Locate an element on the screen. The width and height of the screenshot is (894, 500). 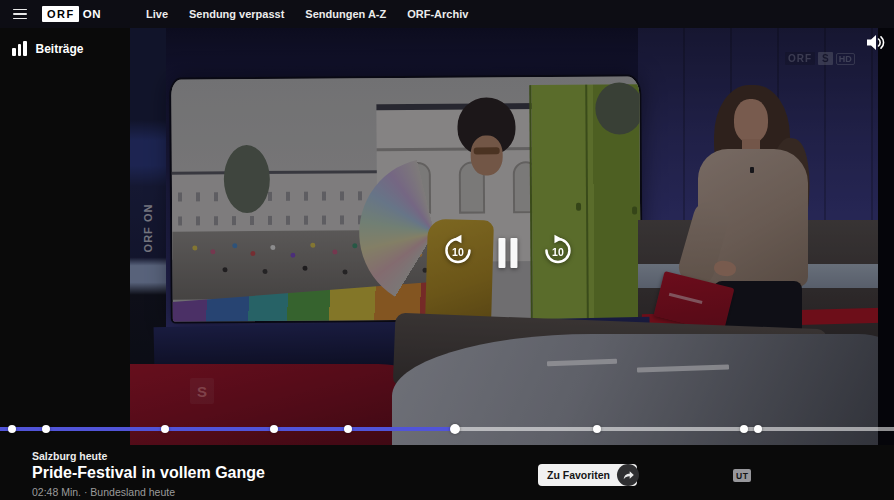
rewind-10-icon: 10 is located at coordinates (458, 250).